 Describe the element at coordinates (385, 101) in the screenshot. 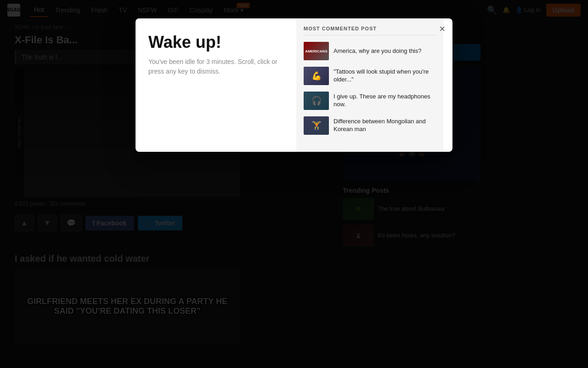

I see `modal-post-text-2: I give up. These are my headphones now.` at that location.